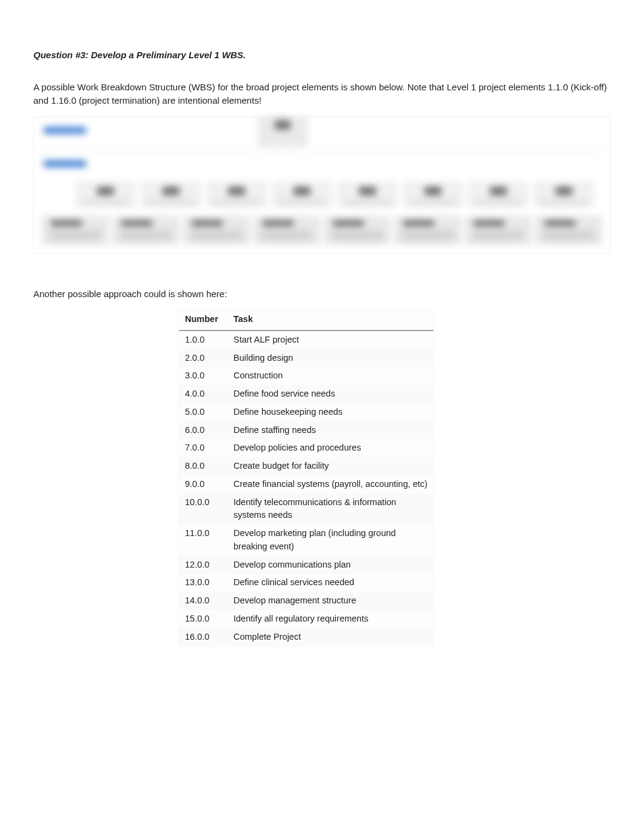 The width and height of the screenshot is (644, 835). I want to click on cell-number: 11.0.0, so click(203, 540).